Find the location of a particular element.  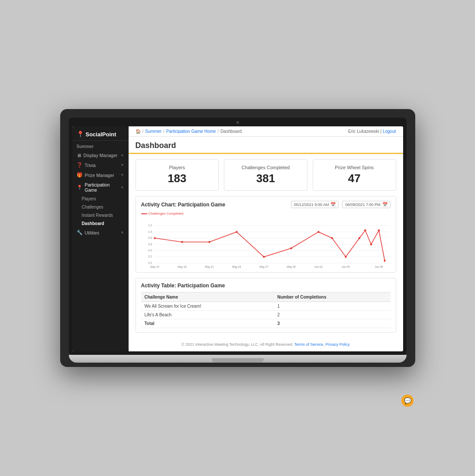

legend-line is located at coordinates (144, 214).